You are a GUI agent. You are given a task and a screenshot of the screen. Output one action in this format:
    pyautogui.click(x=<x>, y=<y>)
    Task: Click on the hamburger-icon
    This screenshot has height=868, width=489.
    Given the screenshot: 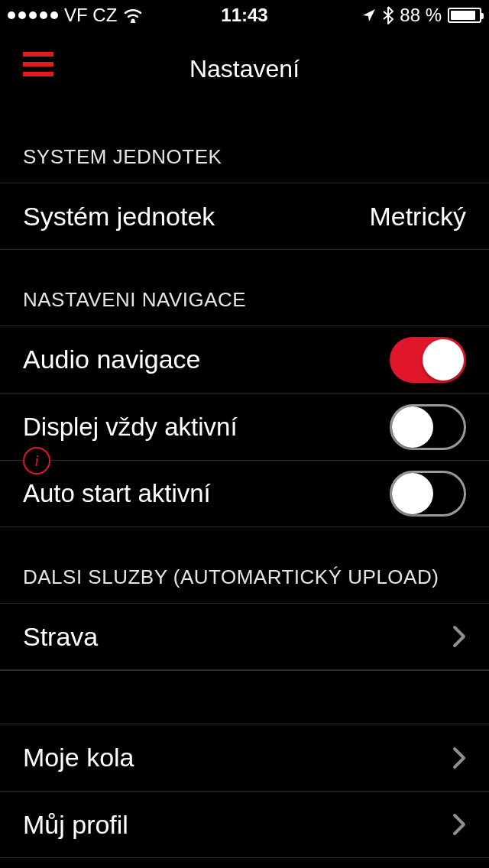 What is the action you would take?
    pyautogui.click(x=38, y=54)
    